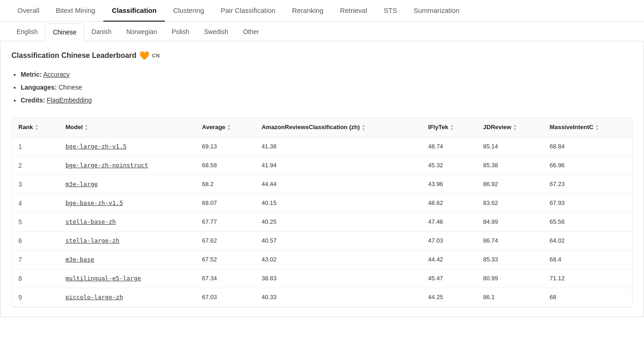  Describe the element at coordinates (327, 87) in the screenshot. I see `languages-item: Languages: Chinese` at that location.